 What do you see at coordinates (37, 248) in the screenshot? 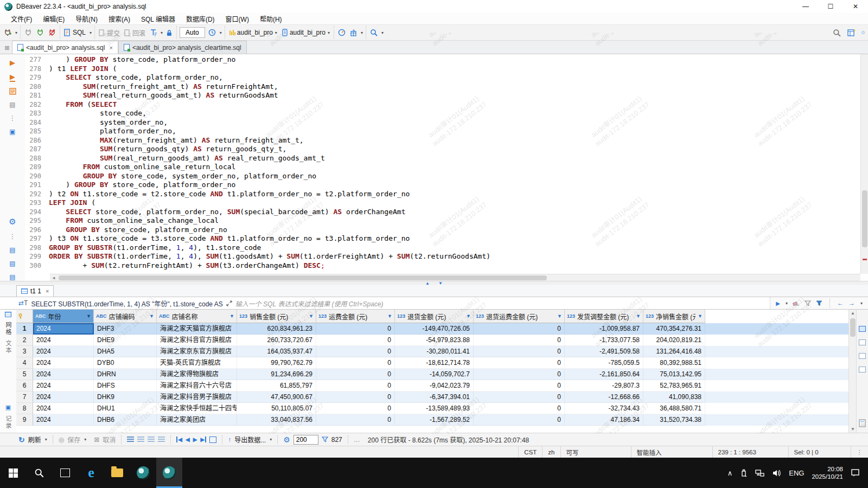
I see `line-number: 298` at bounding box center [37, 248].